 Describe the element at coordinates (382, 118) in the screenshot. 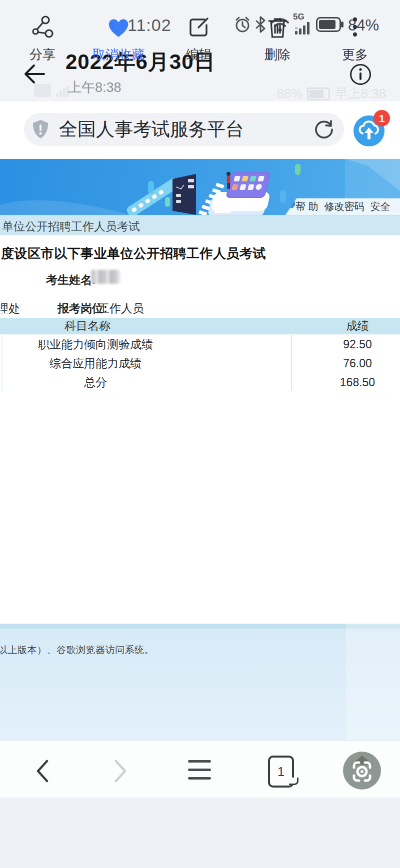

I see `notification-badge: 1` at that location.